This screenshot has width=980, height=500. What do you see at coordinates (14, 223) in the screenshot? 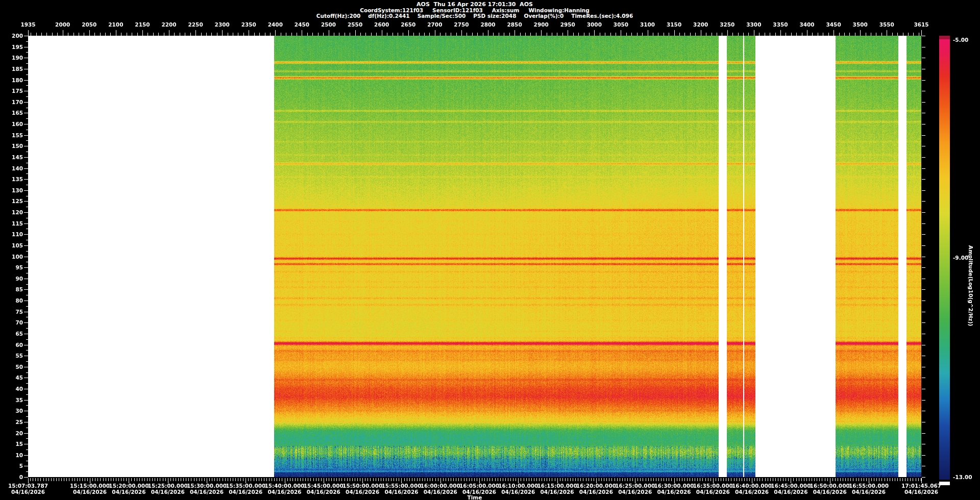
I see `left-axis-label: 115` at bounding box center [14, 223].